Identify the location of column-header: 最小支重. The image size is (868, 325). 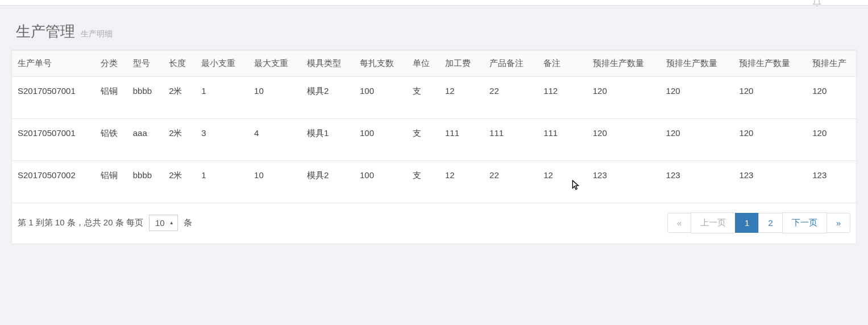
(222, 64).